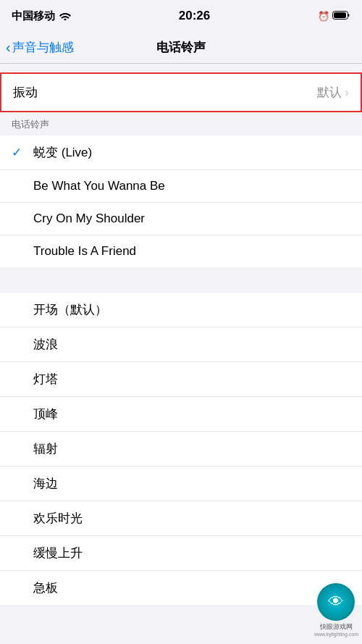 The width and height of the screenshot is (362, 644). What do you see at coordinates (181, 124) in the screenshot?
I see `section-header: 电话铃声` at bounding box center [181, 124].